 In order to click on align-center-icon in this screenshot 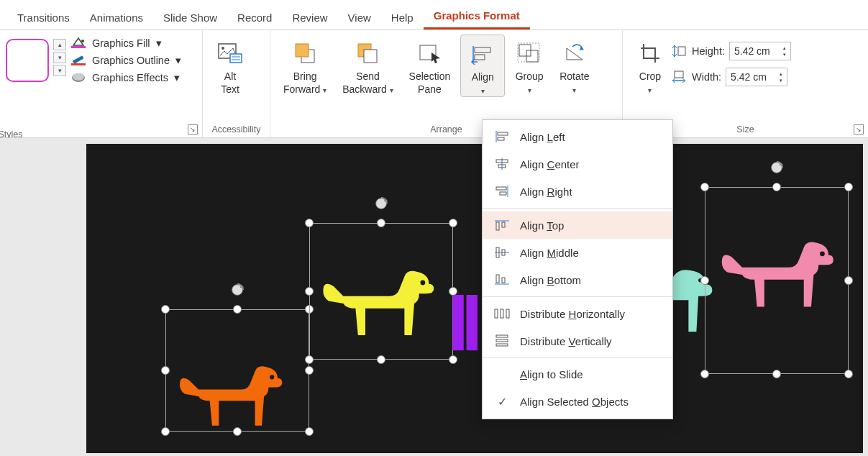, I will do `click(502, 164)`.